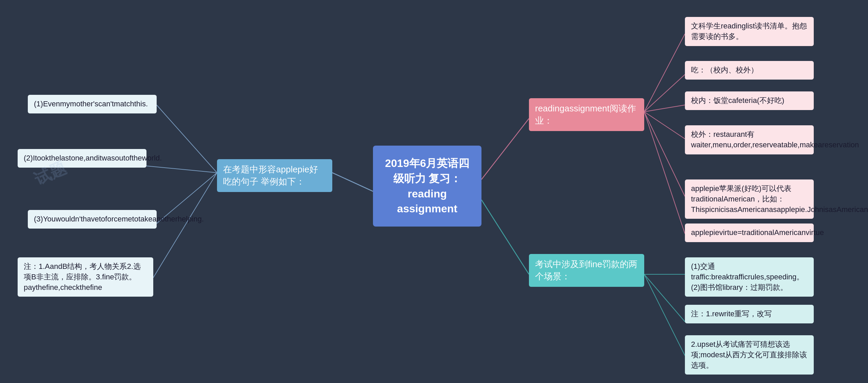 This screenshot has width=868, height=383. I want to click on right-bottom-node-3: 2.upset从考试痛苦可猜想该选项;modest从西方文化可直接排除该选项。, so click(749, 355).